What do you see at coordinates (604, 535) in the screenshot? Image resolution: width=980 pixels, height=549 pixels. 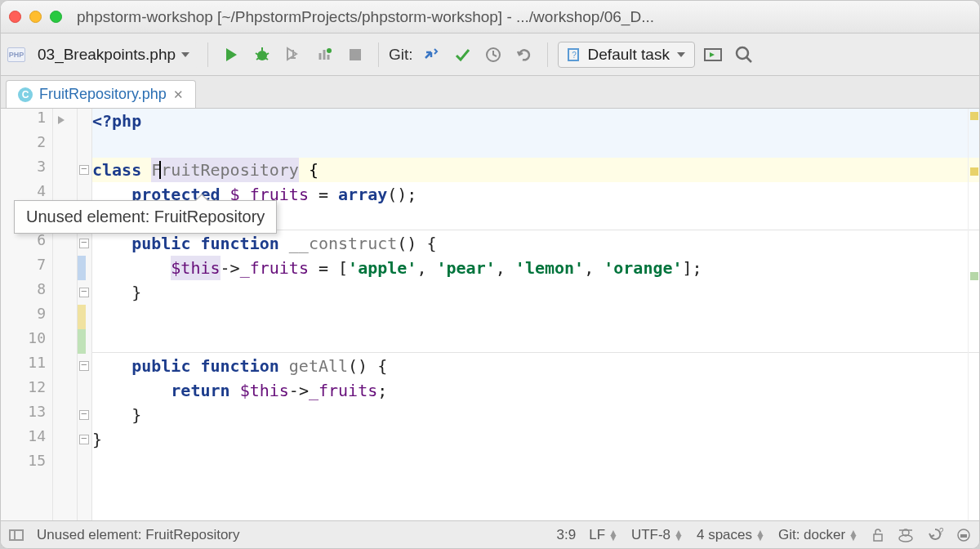 I see `line-separator-selector: LF▲▼` at bounding box center [604, 535].